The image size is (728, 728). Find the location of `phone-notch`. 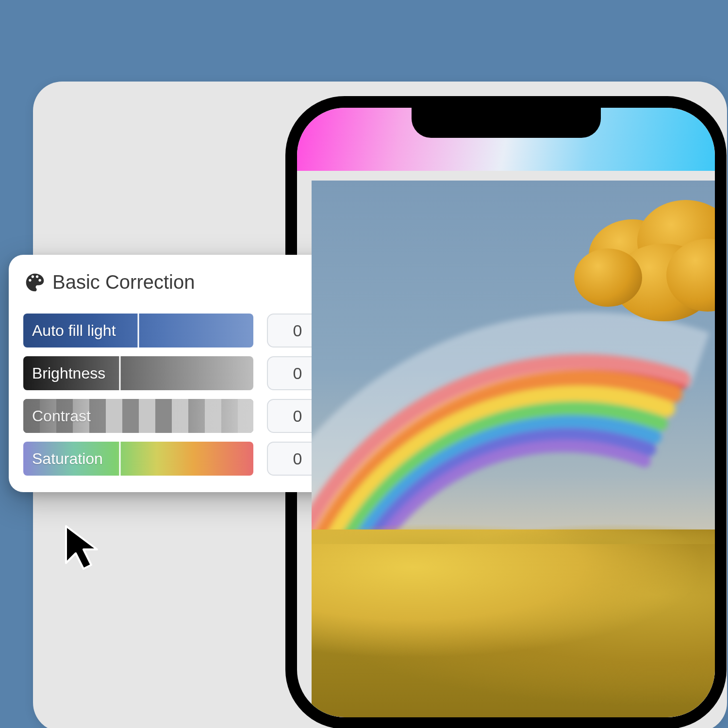

phone-notch is located at coordinates (506, 123).